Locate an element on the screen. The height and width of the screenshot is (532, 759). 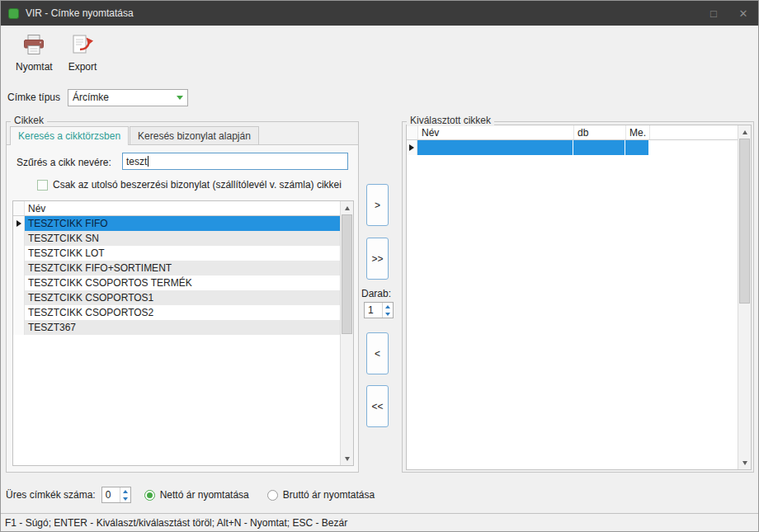
last-purchase-checkbox-label: Csak az utolsó beszerzési bizonylat (szá… is located at coordinates (197, 185).